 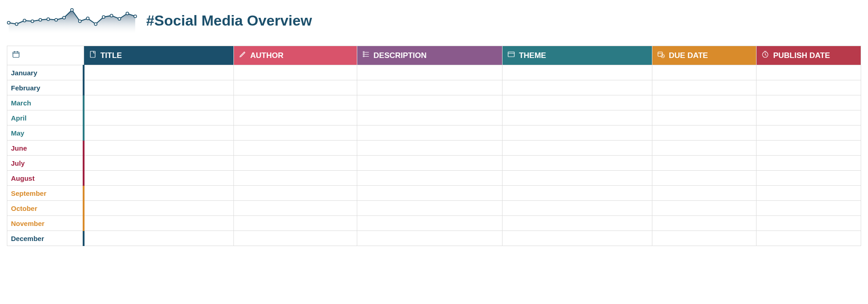 What do you see at coordinates (93, 56) in the screenshot?
I see `note-icon` at bounding box center [93, 56].